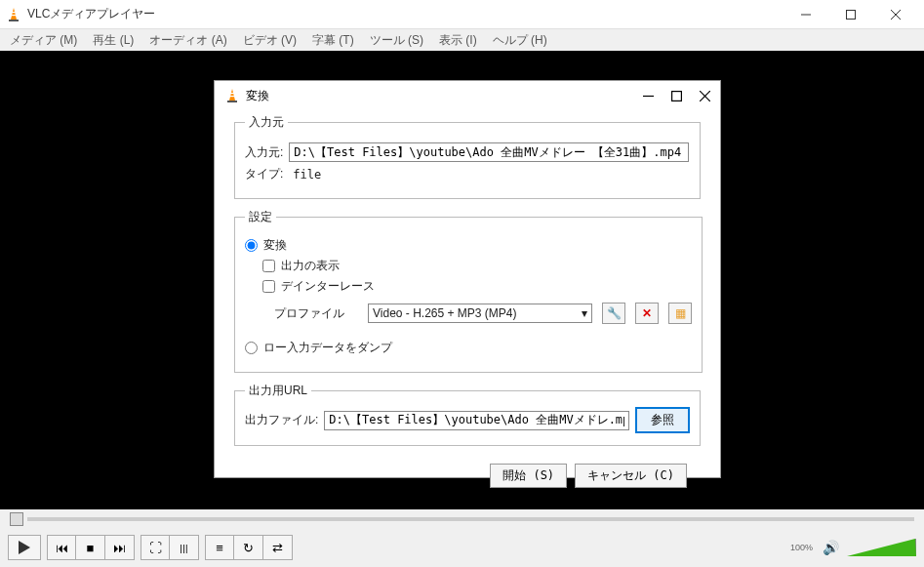 This screenshot has width=924, height=567. Describe the element at coordinates (184, 547) in the screenshot. I see `ext-settings-button: ⫼` at that location.